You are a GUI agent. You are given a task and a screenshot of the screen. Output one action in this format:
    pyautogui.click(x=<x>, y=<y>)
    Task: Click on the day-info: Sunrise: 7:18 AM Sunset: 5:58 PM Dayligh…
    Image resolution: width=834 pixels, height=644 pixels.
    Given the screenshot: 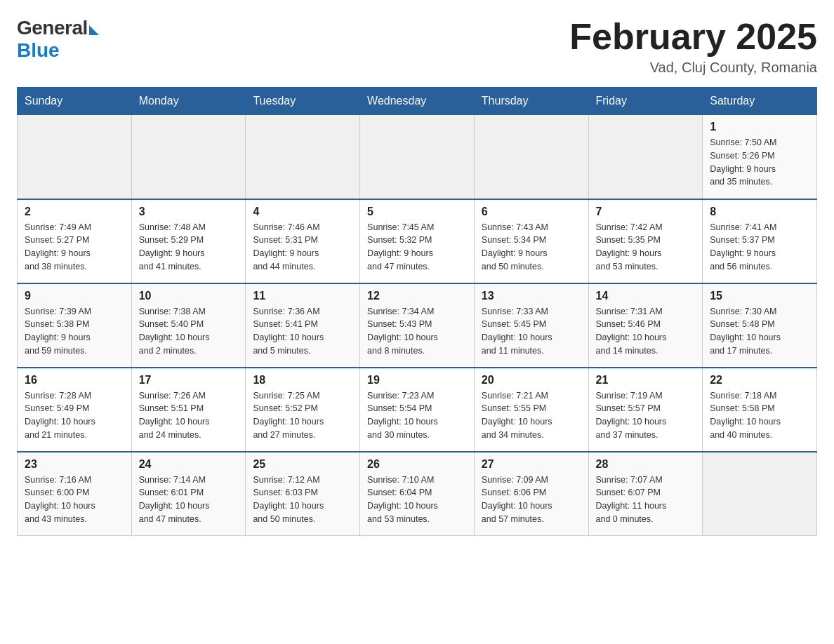 What is the action you would take?
    pyautogui.click(x=760, y=415)
    